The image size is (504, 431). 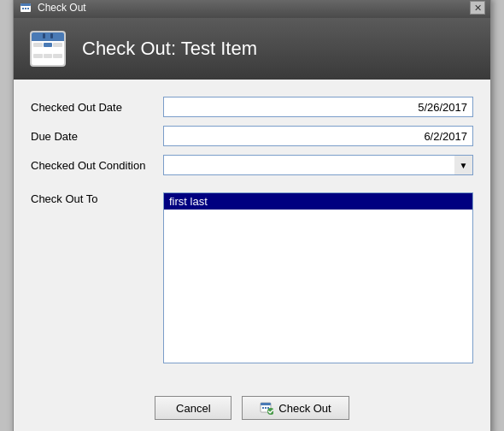 I want to click on cancel-button: Cancel, so click(x=193, y=408).